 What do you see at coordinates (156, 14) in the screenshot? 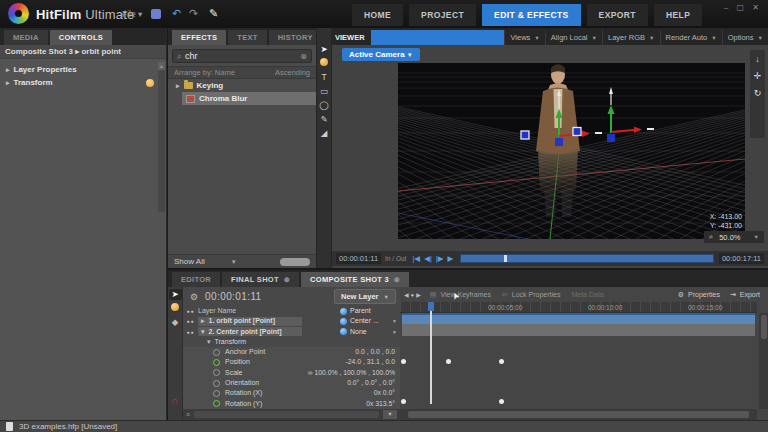
I see `save-icon` at bounding box center [156, 14].